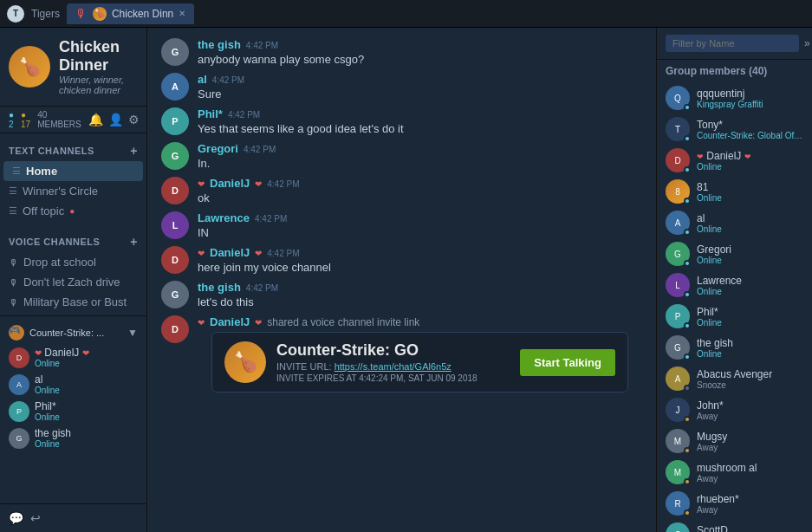 This screenshot has height=532, width=812. Describe the element at coordinates (735, 503) in the screenshot. I see `member-item-13: R rhueben* Away` at that location.